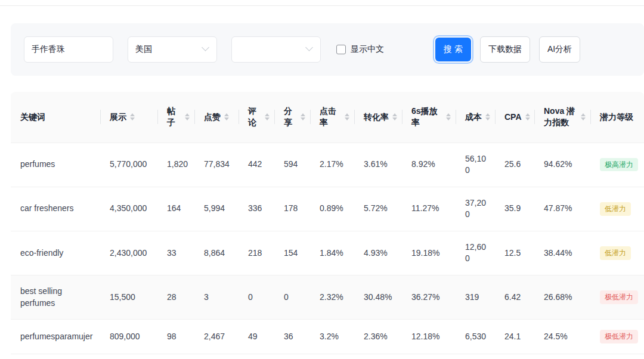  Describe the element at coordinates (292, 357) in the screenshot. I see `metric-cell: 6` at that location.